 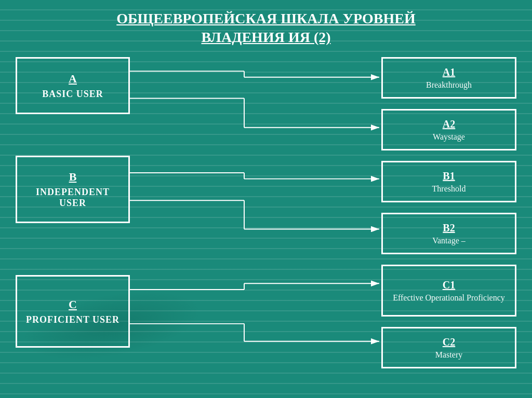 What do you see at coordinates (449, 189) in the screenshot?
I see `box-b1-name: Threshold` at bounding box center [449, 189].